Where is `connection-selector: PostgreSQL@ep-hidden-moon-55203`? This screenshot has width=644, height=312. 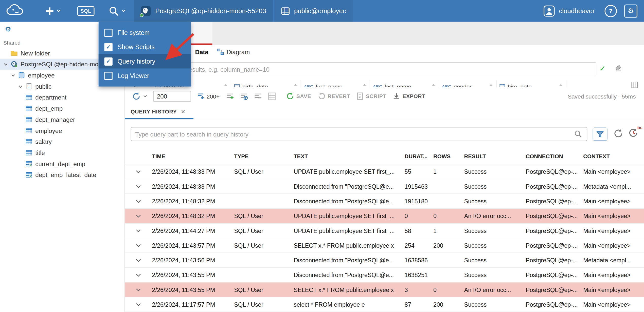
connection-selector: PostgreSQL@ep-hidden-moon-55203 is located at coordinates (203, 11).